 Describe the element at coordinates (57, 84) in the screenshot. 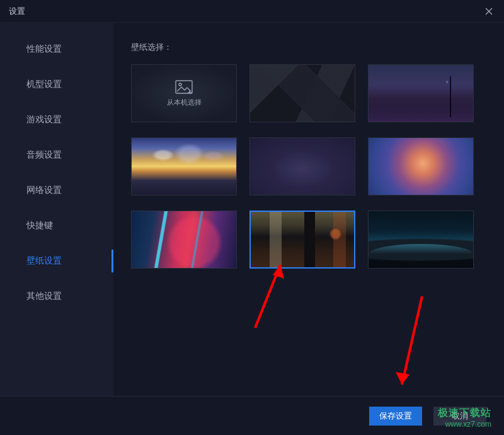

I see `sidebar-item-device: 机型设置` at that location.